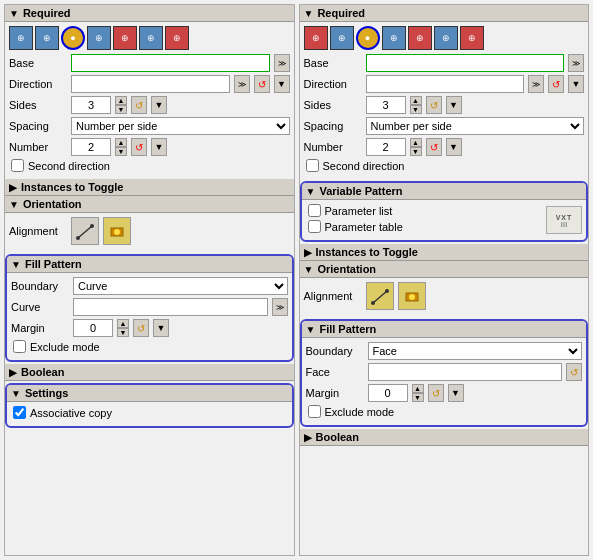 This screenshot has height=560, width=593. I want to click on right-sides-yellow: ↺, so click(434, 105).